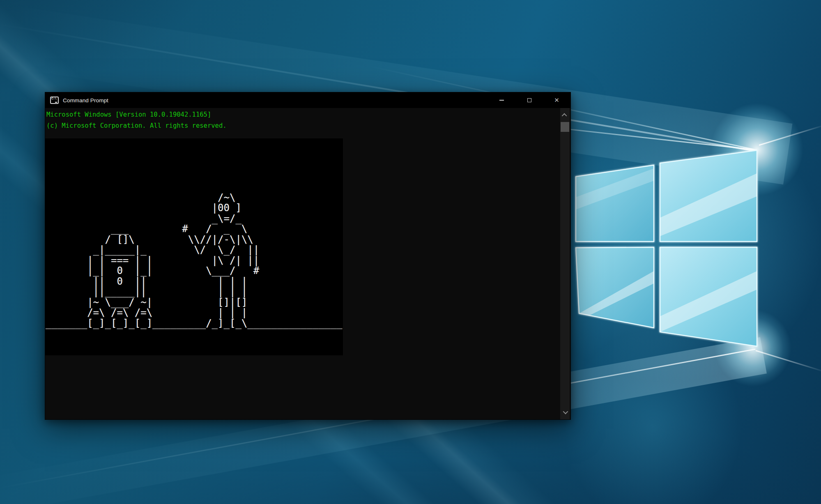  What do you see at coordinates (566, 412) in the screenshot?
I see `chevron-down-icon` at bounding box center [566, 412].